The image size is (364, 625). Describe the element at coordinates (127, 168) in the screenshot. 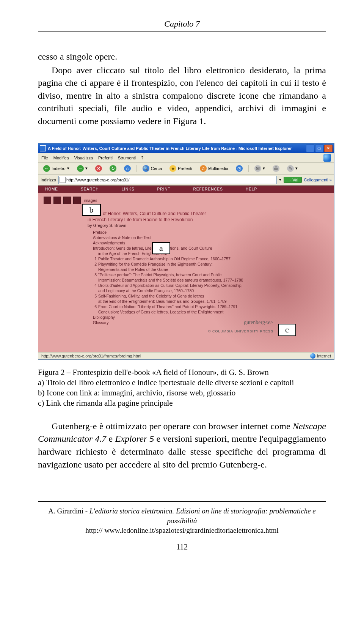

I see `home-button: ⌂` at that location.